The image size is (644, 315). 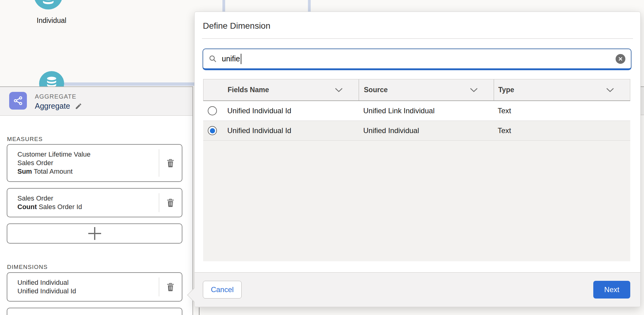 What do you see at coordinates (281, 90) in the screenshot?
I see `column-header-fields-name: Fields Name` at bounding box center [281, 90].